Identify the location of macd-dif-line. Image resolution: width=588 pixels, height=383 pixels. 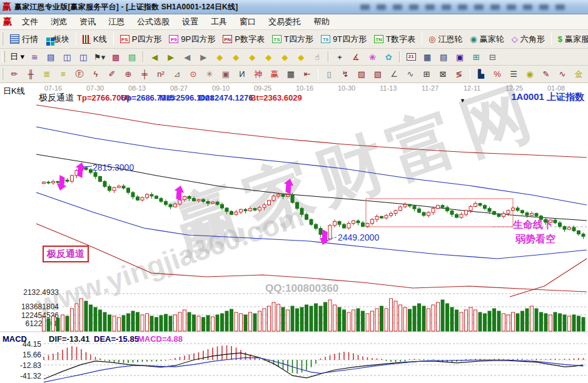
(314, 366).